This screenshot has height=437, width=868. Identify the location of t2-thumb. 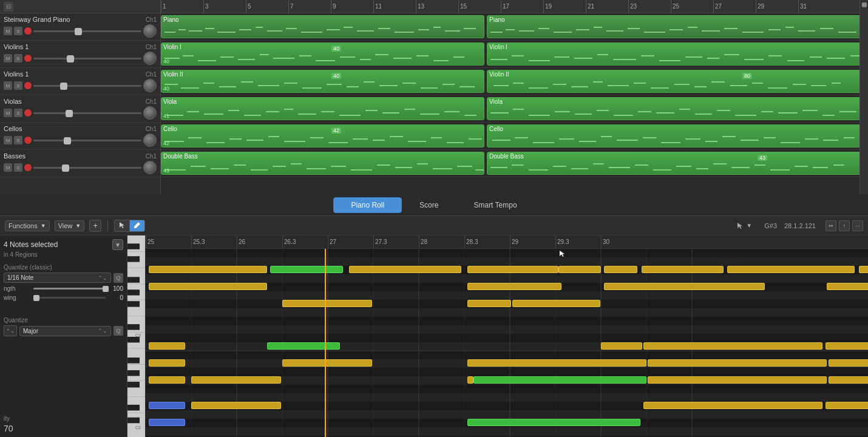
(70, 59).